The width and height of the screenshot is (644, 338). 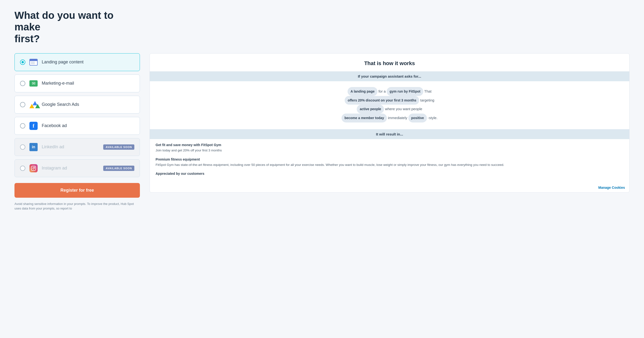 What do you see at coordinates (390, 76) in the screenshot?
I see `section1-bar: If your campaign assistant asks for...` at bounding box center [390, 76].